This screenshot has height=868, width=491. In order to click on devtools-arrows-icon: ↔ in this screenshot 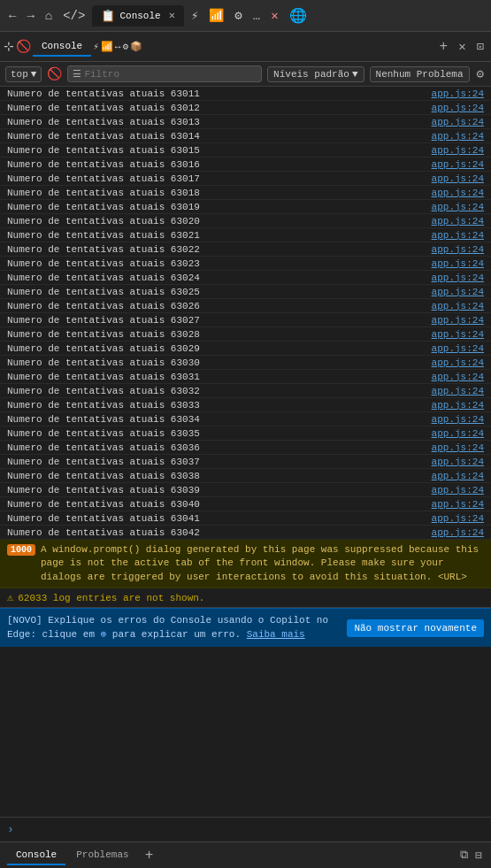, I will do `click(119, 47)`.